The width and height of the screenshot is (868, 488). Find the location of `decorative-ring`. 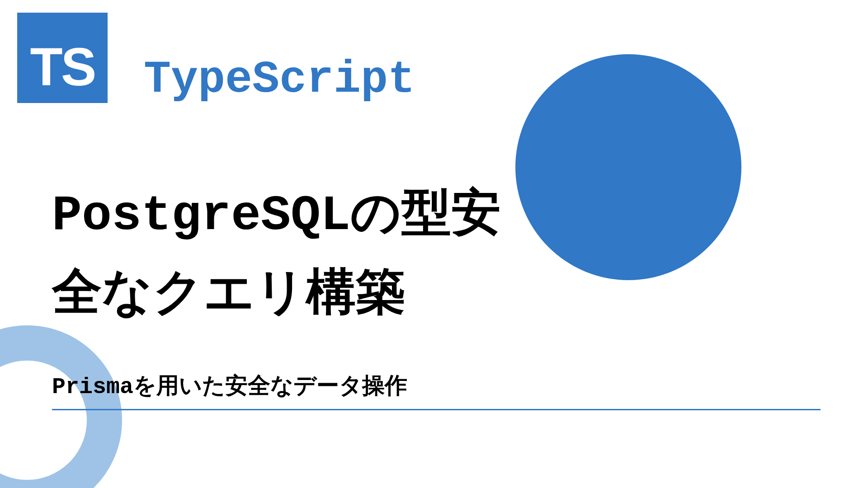

decorative-ring is located at coordinates (61, 407).